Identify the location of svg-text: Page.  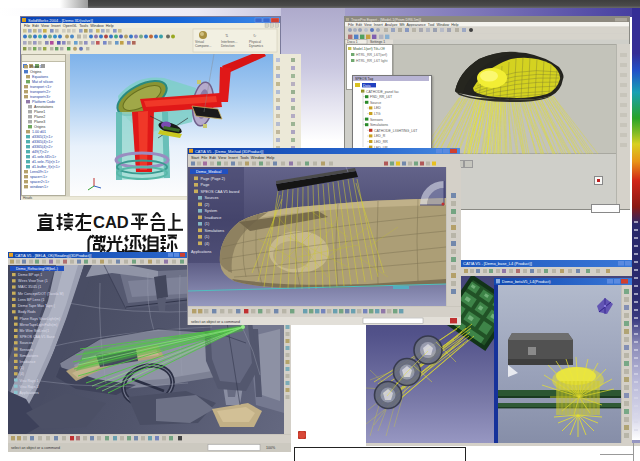
(206, 185).